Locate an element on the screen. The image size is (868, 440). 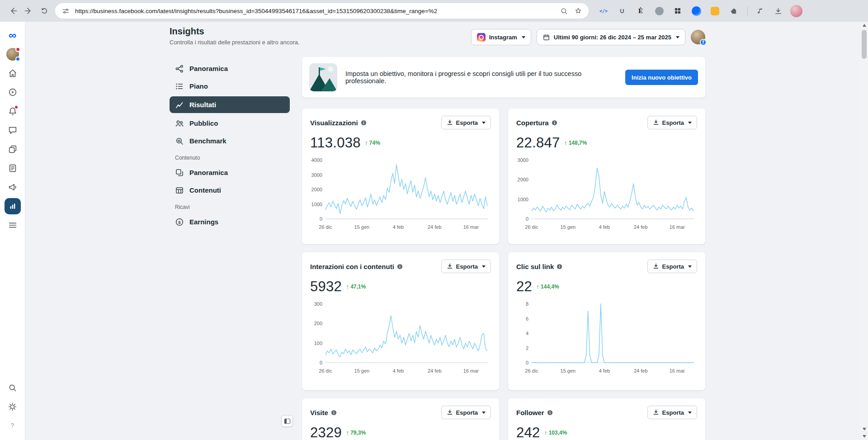
downloads-icon is located at coordinates (778, 11).